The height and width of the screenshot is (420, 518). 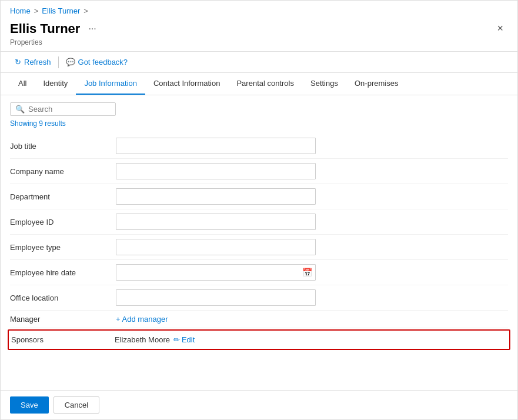 What do you see at coordinates (61, 11) in the screenshot?
I see `breadcrumb-ellis-turner: Ellis Turner` at bounding box center [61, 11].